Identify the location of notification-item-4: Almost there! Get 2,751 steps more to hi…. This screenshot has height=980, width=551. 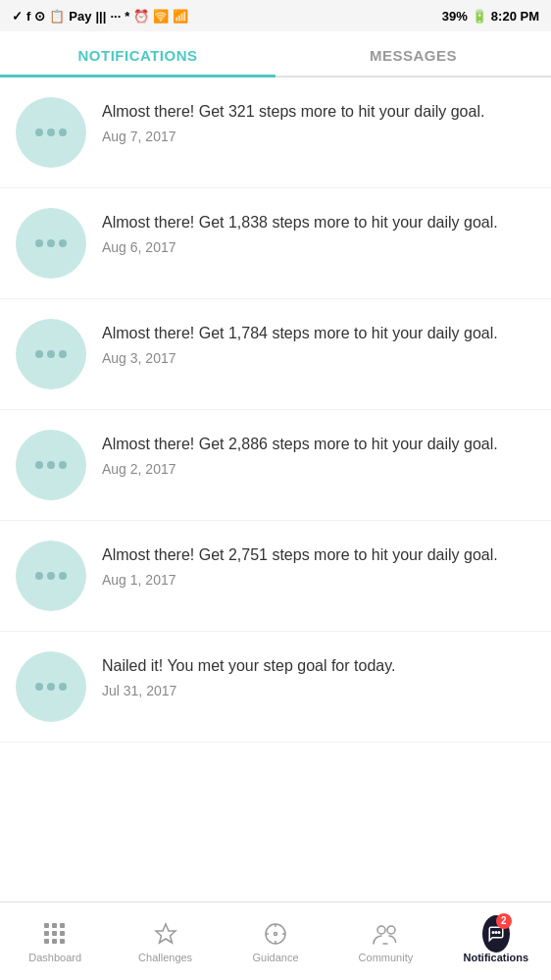
(276, 577).